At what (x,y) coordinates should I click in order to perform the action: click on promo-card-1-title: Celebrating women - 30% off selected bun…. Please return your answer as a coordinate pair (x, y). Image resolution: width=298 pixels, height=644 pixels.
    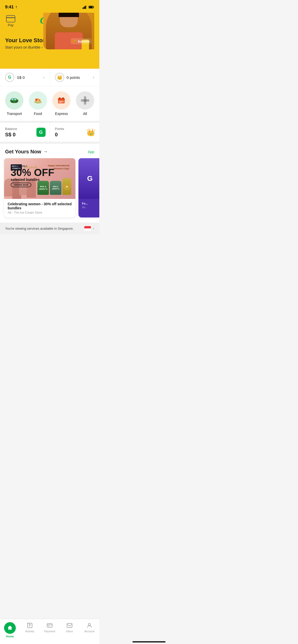
    Looking at the image, I should click on (40, 206).